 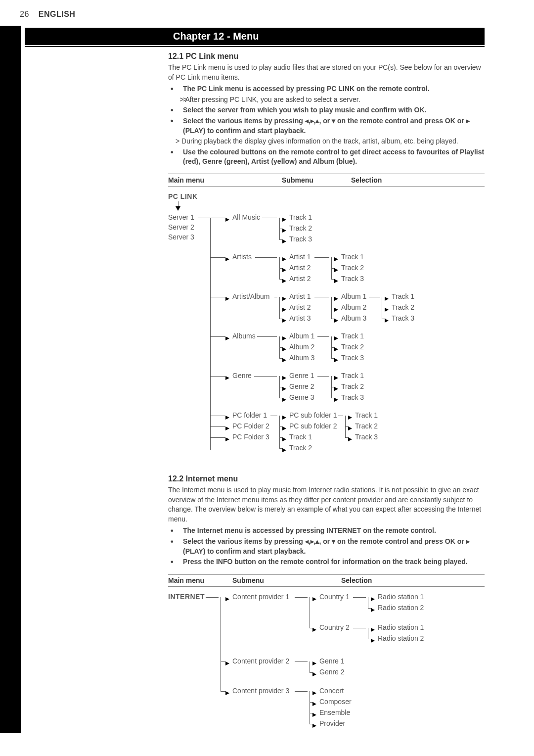 What do you see at coordinates (261, 691) in the screenshot?
I see `content-provider-item: Content provider 3` at bounding box center [261, 691].